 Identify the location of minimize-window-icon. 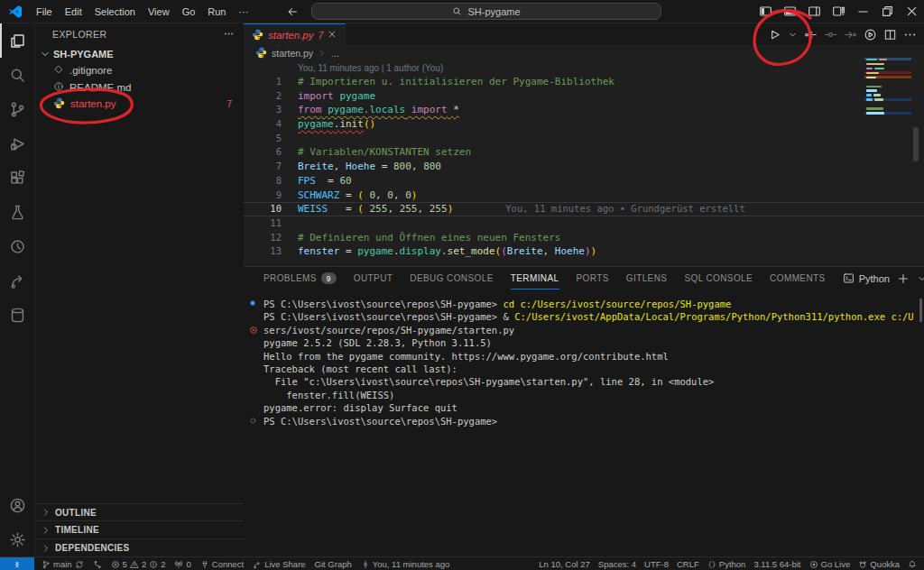
(863, 11).